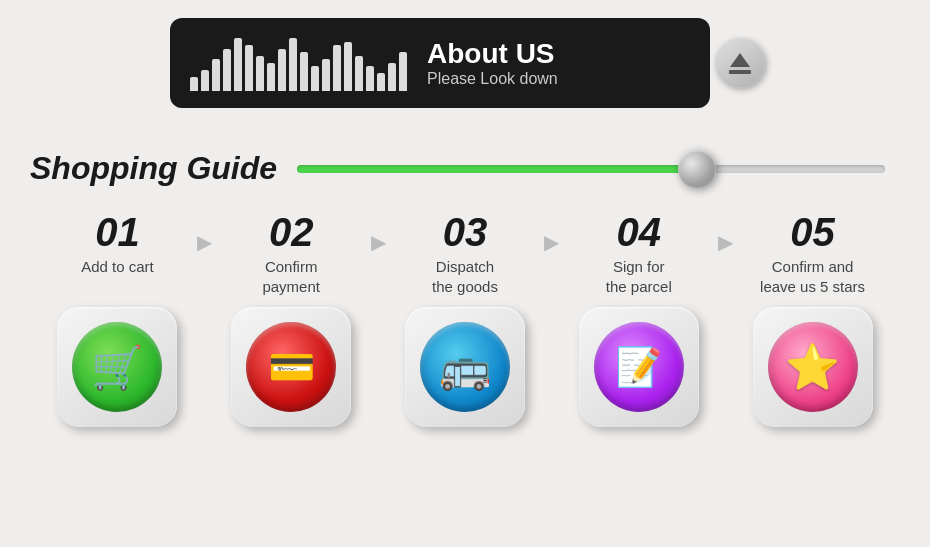 The height and width of the screenshot is (547, 930). I want to click on banner-subtitle: Please Look down, so click(492, 79).